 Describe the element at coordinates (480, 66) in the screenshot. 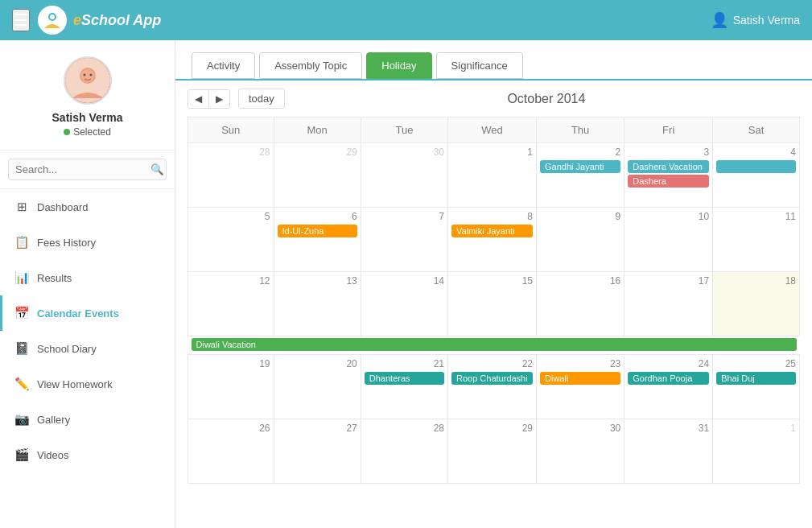

I see `tab-significance: Significance` at that location.